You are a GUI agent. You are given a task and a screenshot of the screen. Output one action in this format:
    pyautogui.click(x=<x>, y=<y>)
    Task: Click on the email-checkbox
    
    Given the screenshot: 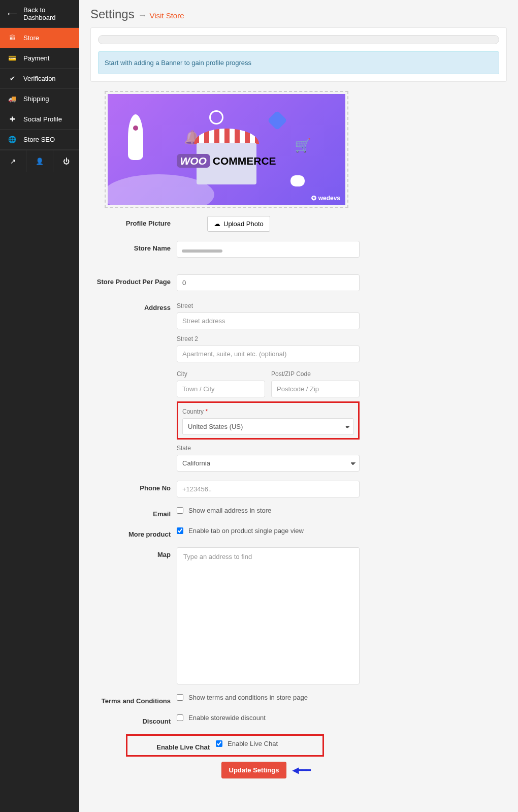 What is the action you would take?
    pyautogui.click(x=180, y=510)
    